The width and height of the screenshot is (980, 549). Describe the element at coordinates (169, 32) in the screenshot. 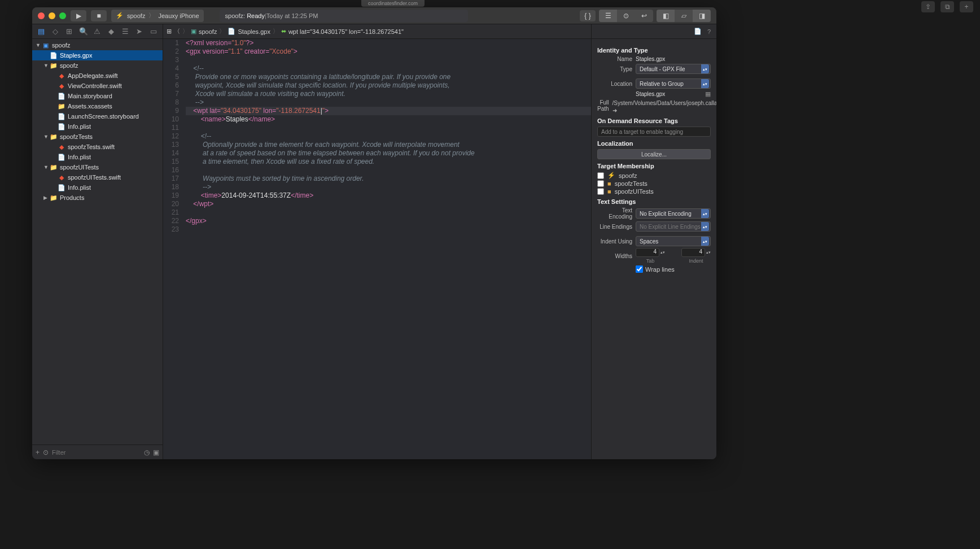

I see `related-items-icon: ⊞` at that location.